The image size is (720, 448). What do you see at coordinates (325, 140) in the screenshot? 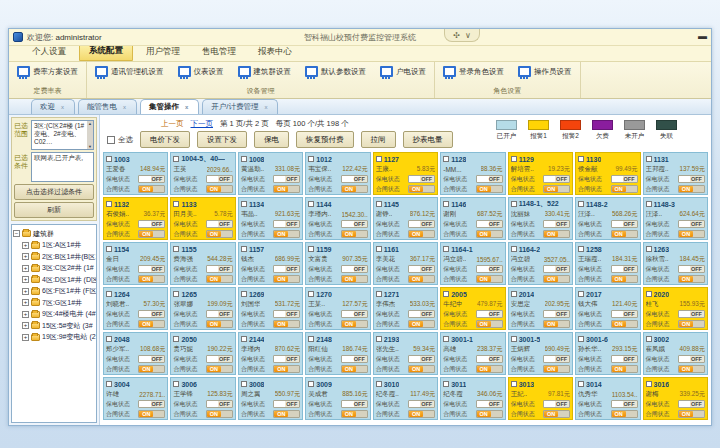
I see `toolbar-button: 恢复预付费` at bounding box center [325, 140].